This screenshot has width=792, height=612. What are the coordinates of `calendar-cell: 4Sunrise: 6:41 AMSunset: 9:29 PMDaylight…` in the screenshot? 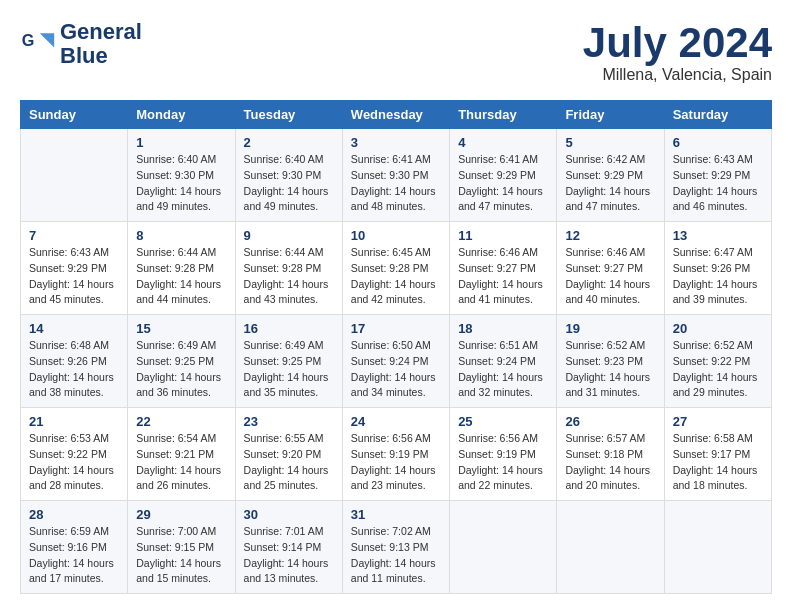 It's located at (504, 176).